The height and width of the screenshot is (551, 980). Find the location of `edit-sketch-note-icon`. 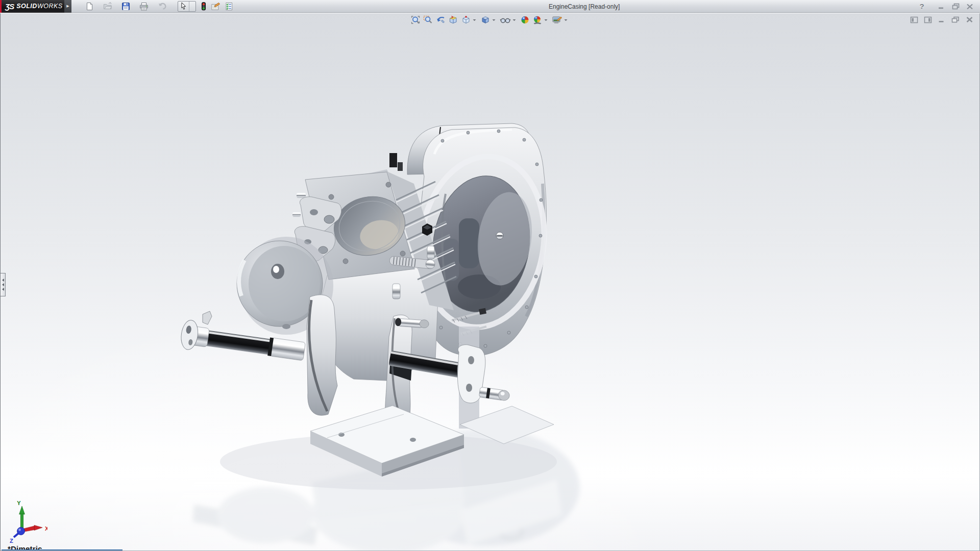

edit-sketch-note-icon is located at coordinates (215, 6).